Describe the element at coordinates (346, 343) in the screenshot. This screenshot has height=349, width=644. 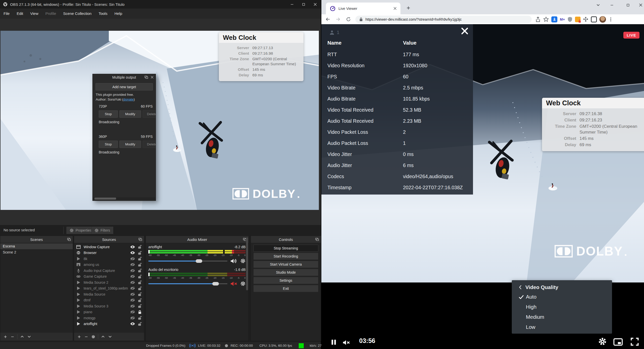
I see `muted-speaker-button` at that location.